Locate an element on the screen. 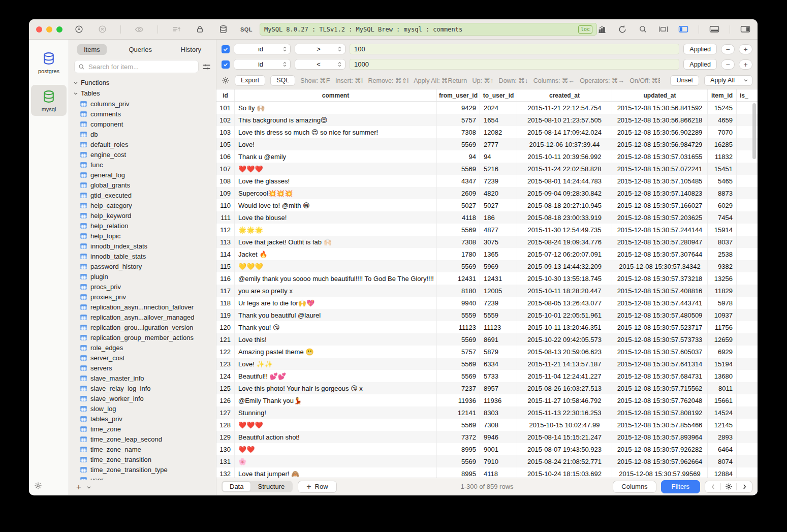 This screenshot has height=532, width=787. table-item-proxies_priv: proxies_priv is located at coordinates (148, 297).